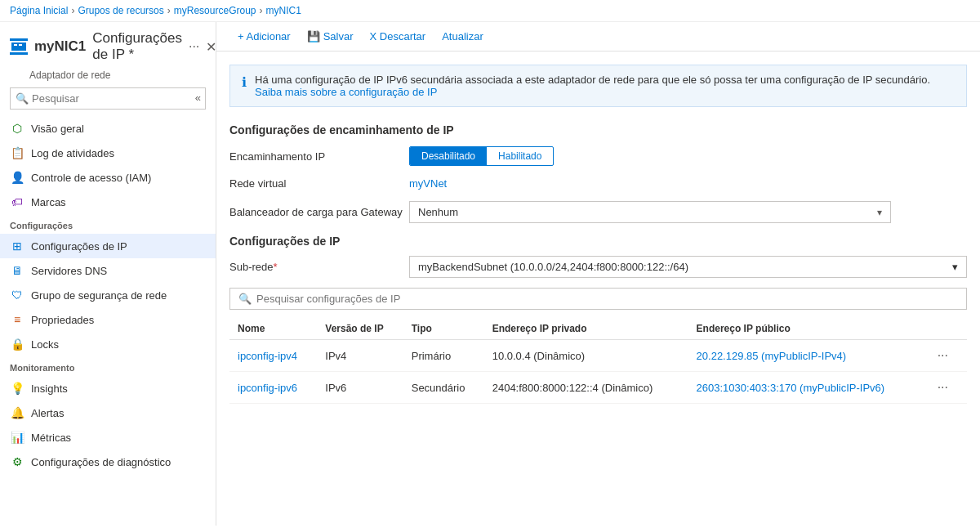 This screenshot has width=980, height=528. What do you see at coordinates (428, 183) in the screenshot?
I see `virtual-network-link: myVNet` at bounding box center [428, 183].